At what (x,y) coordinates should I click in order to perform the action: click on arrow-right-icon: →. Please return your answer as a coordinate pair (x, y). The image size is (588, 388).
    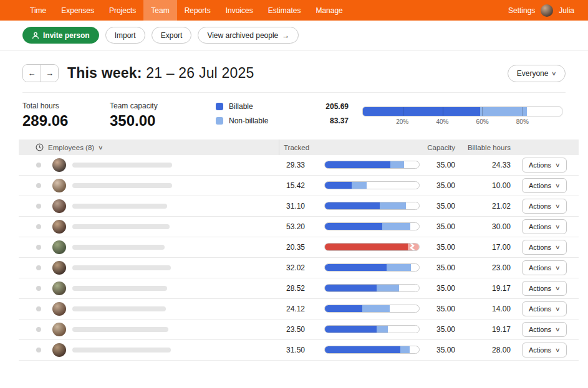
    Looking at the image, I should click on (286, 35).